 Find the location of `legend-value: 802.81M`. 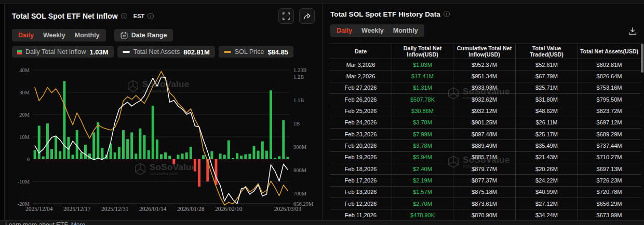

legend-value: 802.81M is located at coordinates (196, 52).